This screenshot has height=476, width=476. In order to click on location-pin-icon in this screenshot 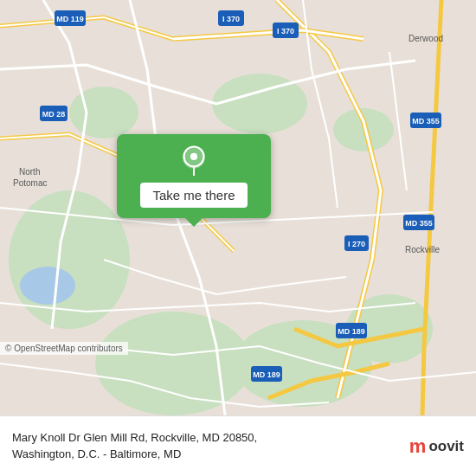, I will do `click(194, 160)`.